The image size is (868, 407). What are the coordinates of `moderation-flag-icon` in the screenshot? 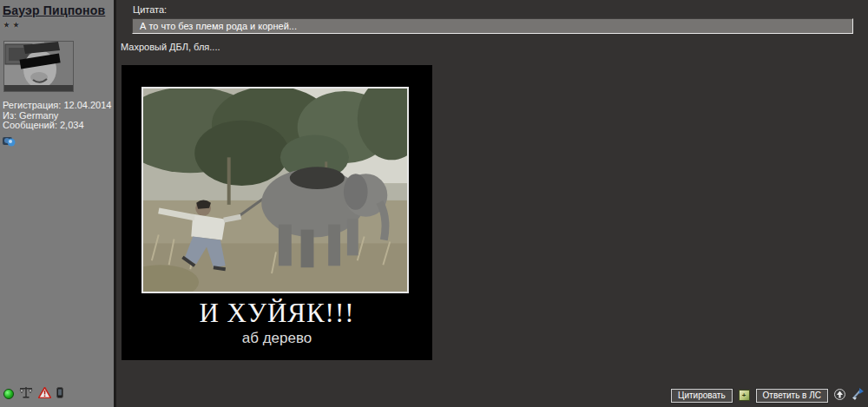 It's located at (858, 396).